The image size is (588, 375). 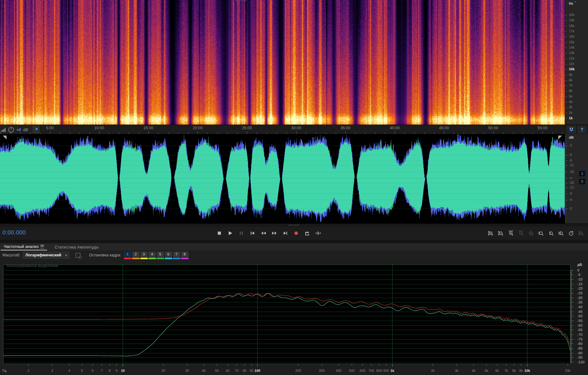 I want to click on zoom-in-at-in-point-button, so click(x=541, y=233).